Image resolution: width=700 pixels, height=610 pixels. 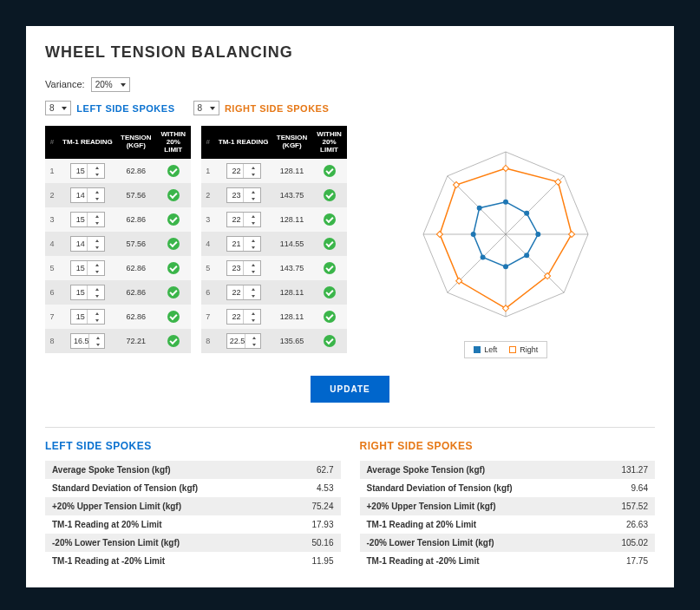 What do you see at coordinates (136, 244) in the screenshot?
I see `tension-value: 57.56` at bounding box center [136, 244].